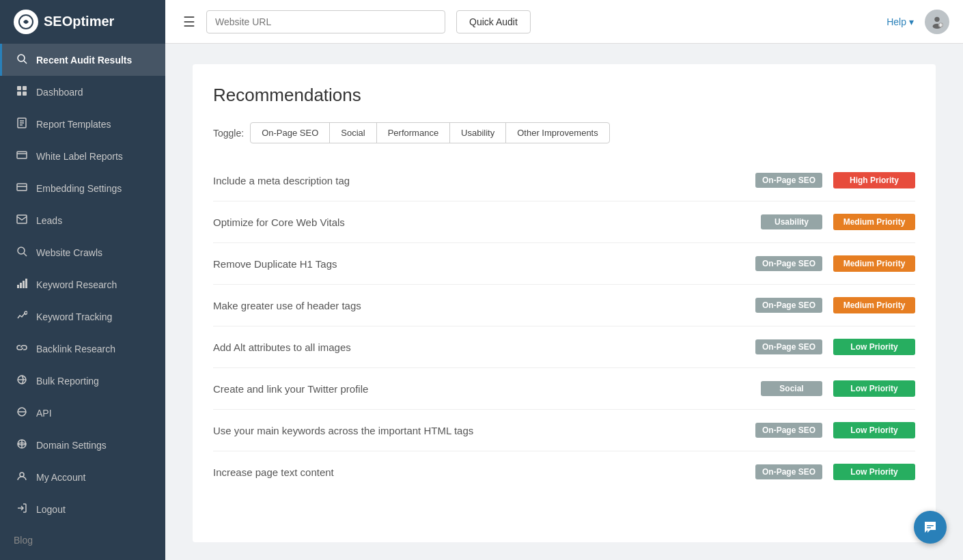 Image resolution: width=963 pixels, height=560 pixels. I want to click on recommendation-row: Use your main keywords across the import…, so click(564, 430).